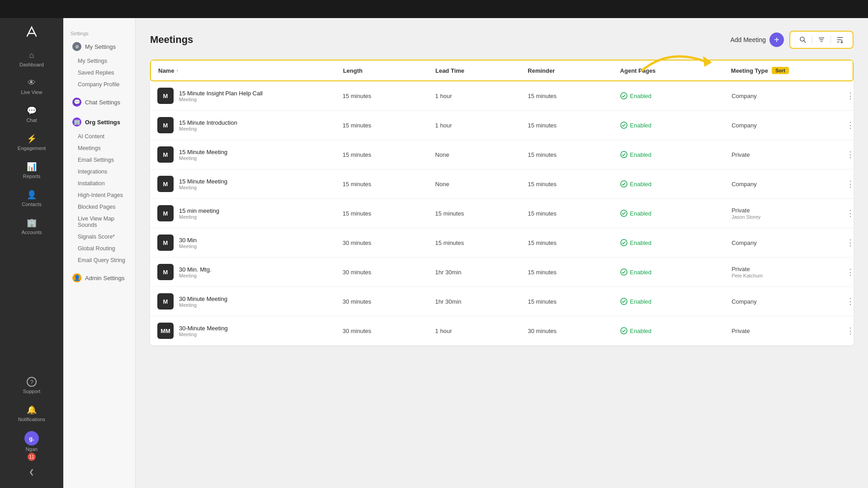 This screenshot has width=868, height=488. What do you see at coordinates (821, 40) in the screenshot?
I see `filter-button` at bounding box center [821, 40].